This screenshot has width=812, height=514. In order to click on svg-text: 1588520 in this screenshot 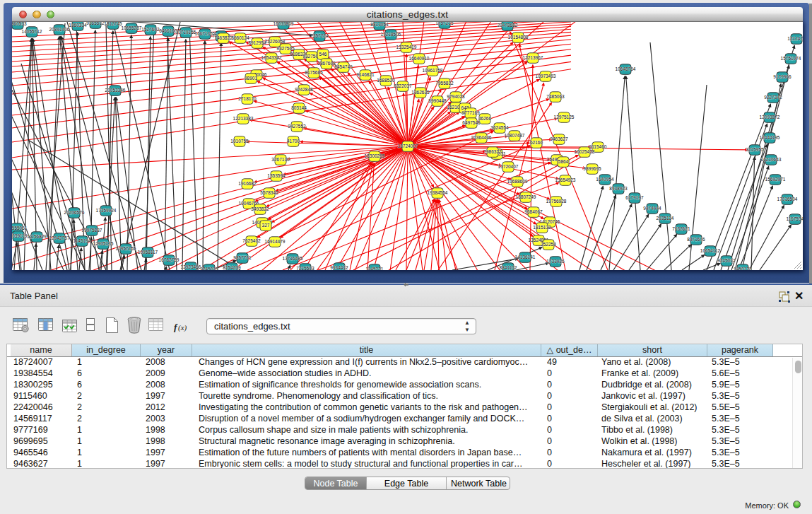, I will do `click(386, 81)`.